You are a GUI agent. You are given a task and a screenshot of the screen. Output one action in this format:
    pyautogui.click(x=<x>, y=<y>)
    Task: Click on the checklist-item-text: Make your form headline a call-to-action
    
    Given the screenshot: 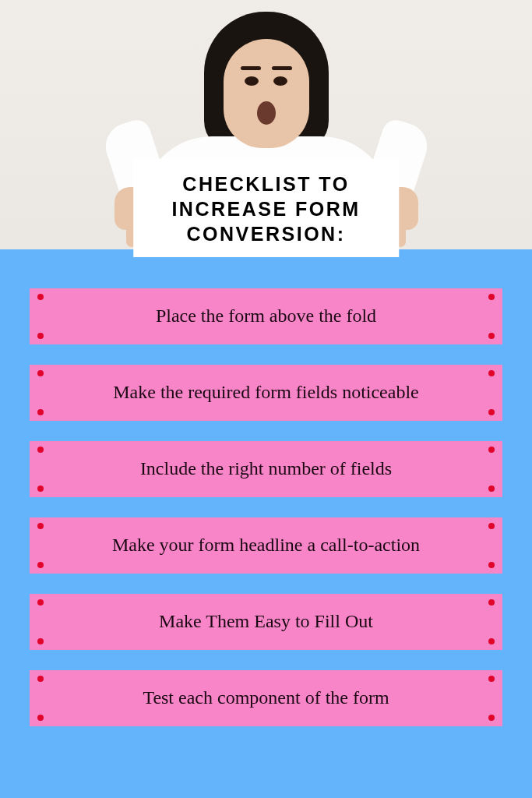 What is the action you would take?
    pyautogui.click(x=266, y=546)
    